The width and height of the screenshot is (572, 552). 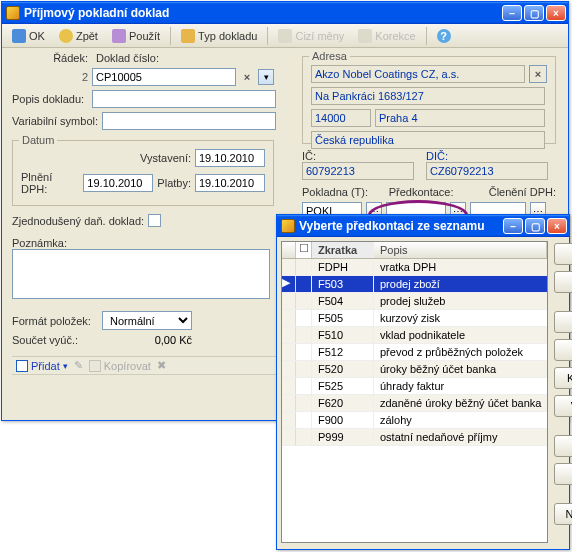 I want to click on grid-row: P999ostatní nedaňové příjmy, so click(x=414, y=438).